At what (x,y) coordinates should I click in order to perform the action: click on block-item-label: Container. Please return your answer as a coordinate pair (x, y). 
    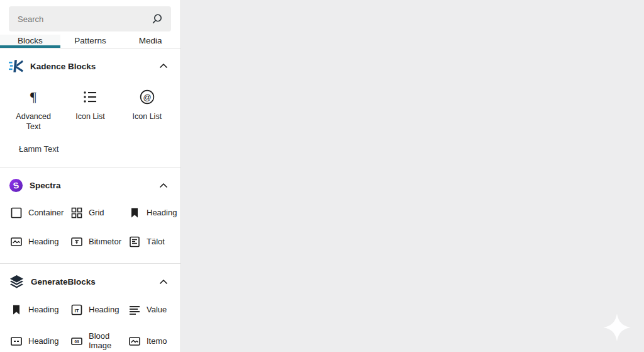
    Looking at the image, I should click on (46, 213).